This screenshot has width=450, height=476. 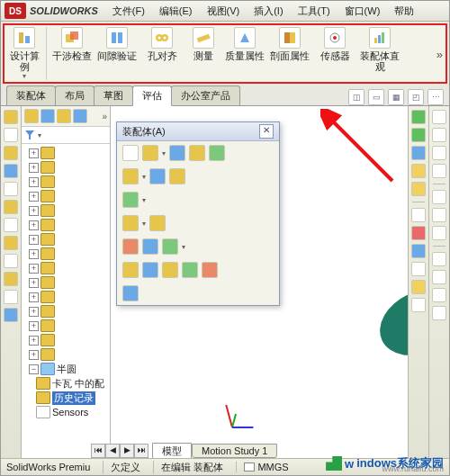 What do you see at coordinates (34, 369) in the screenshot?
I see `collapse-icon: −` at bounding box center [34, 369].